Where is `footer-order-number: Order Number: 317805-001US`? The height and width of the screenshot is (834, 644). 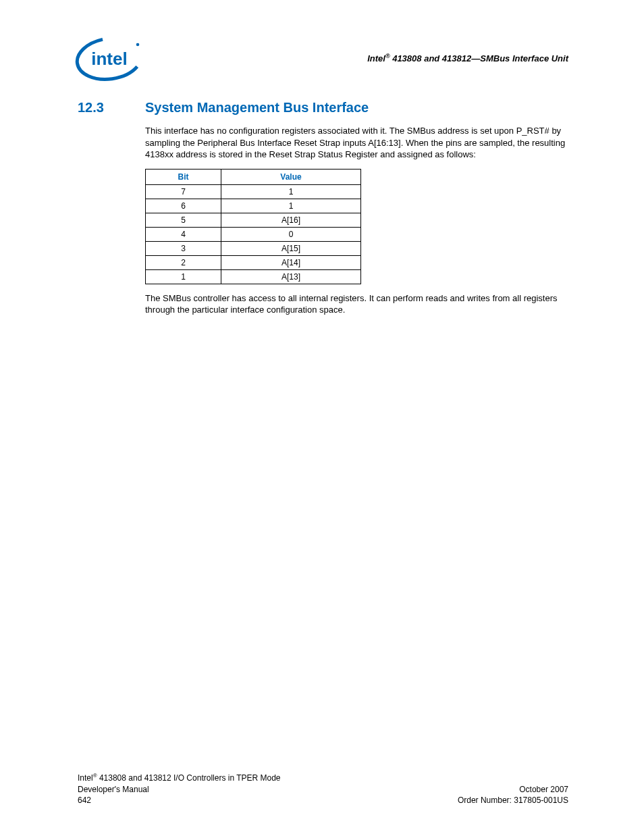 footer-order-number: Order Number: 317805-001US is located at coordinates (513, 800).